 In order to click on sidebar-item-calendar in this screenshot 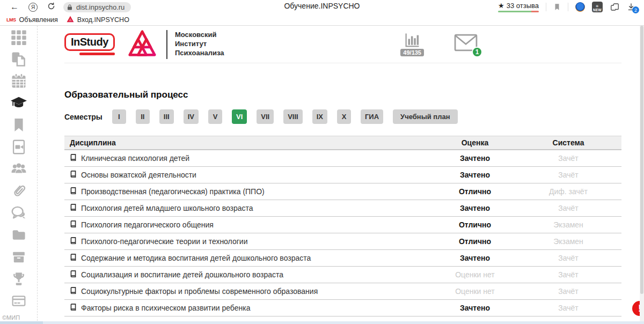, I will do `click(18, 80)`.